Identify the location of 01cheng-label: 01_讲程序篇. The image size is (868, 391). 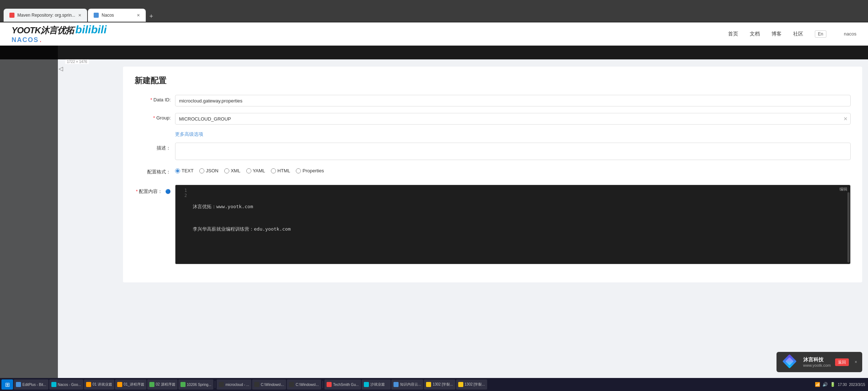
(134, 384).